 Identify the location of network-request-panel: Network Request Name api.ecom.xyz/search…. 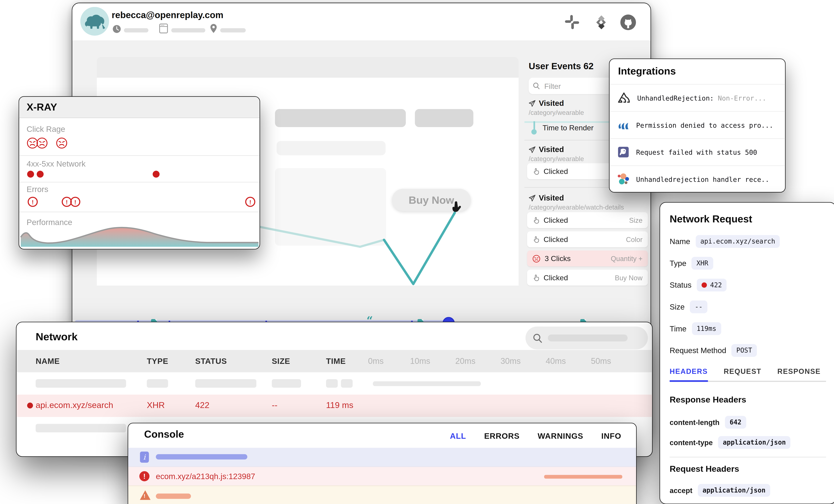
(747, 353).